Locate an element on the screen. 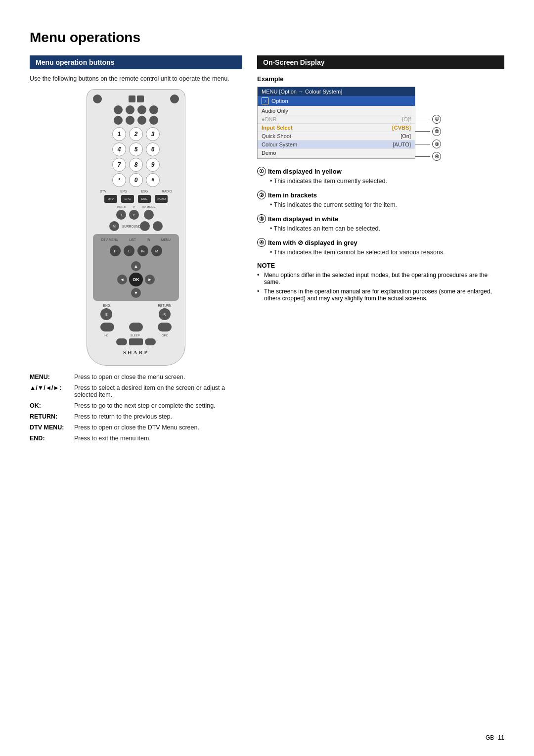 The width and height of the screenshot is (534, 756). legend-ok-label: OK: is located at coordinates (52, 406).